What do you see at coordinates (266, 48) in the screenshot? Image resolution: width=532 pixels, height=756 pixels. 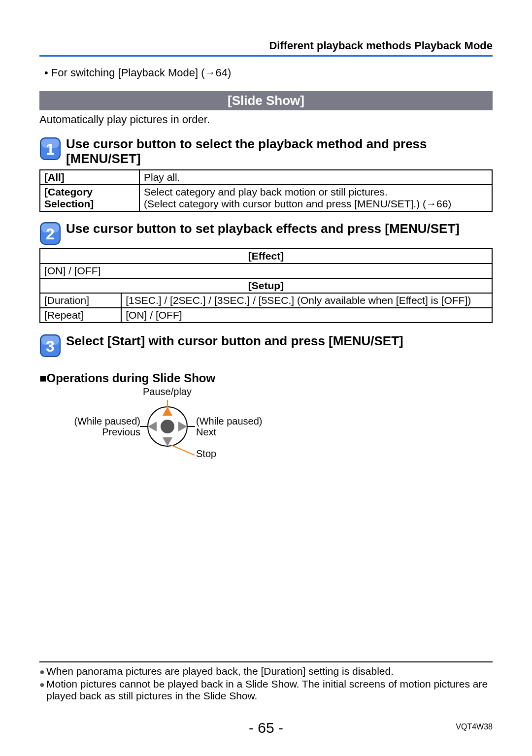 I see `breadcrumb: Different playback methods Playback Mode` at bounding box center [266, 48].